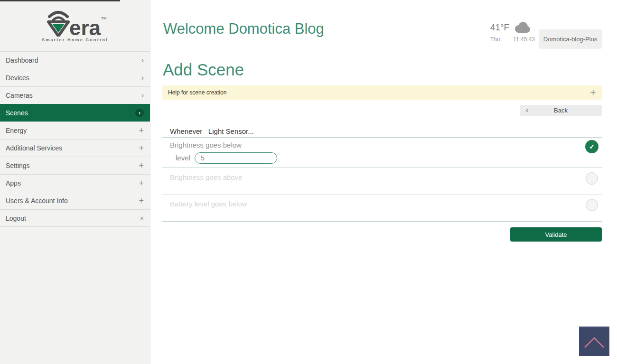  What do you see at coordinates (13, 183) in the screenshot?
I see `sidebar-item-label: Apps` at bounding box center [13, 183].